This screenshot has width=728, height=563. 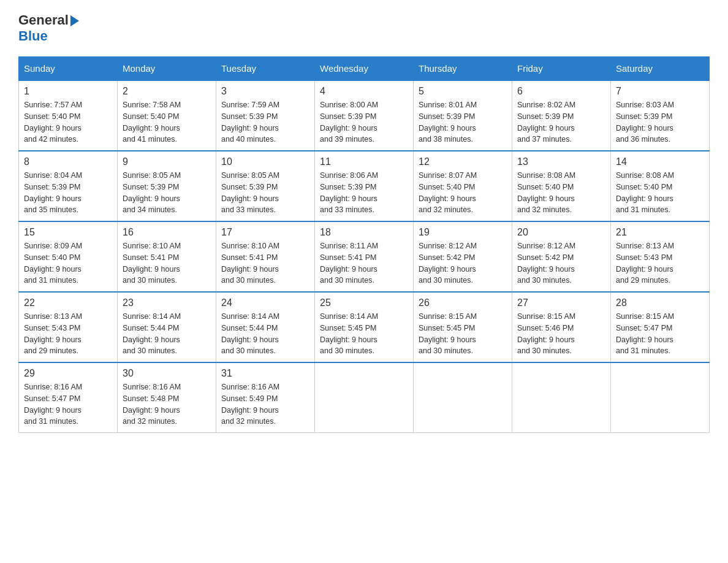 What do you see at coordinates (68, 91) in the screenshot?
I see `day-number: 1` at bounding box center [68, 91].